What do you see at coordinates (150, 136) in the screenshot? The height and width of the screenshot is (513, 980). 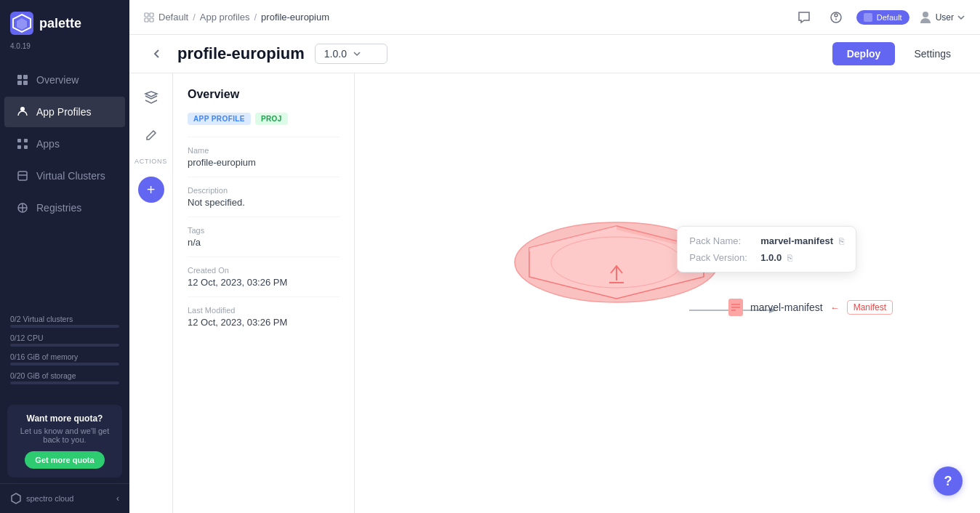 I see `edit-action-icon` at bounding box center [150, 136].